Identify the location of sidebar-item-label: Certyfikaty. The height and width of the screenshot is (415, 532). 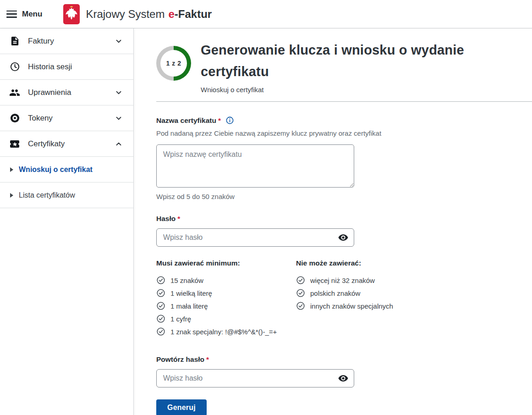
(46, 144).